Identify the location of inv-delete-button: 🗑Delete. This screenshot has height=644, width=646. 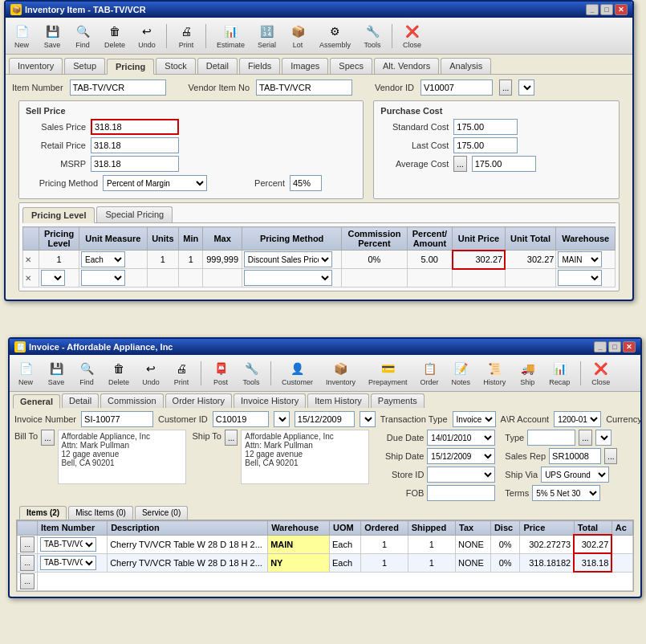
(115, 35).